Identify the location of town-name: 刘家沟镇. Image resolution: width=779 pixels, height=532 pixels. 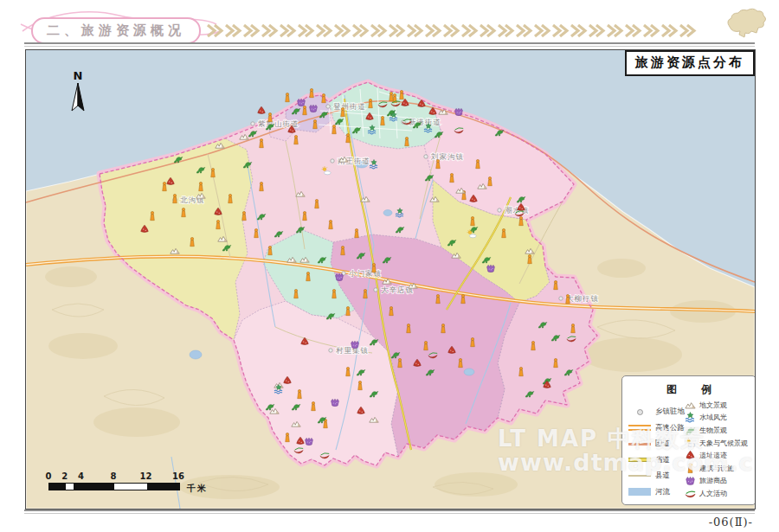
(447, 157).